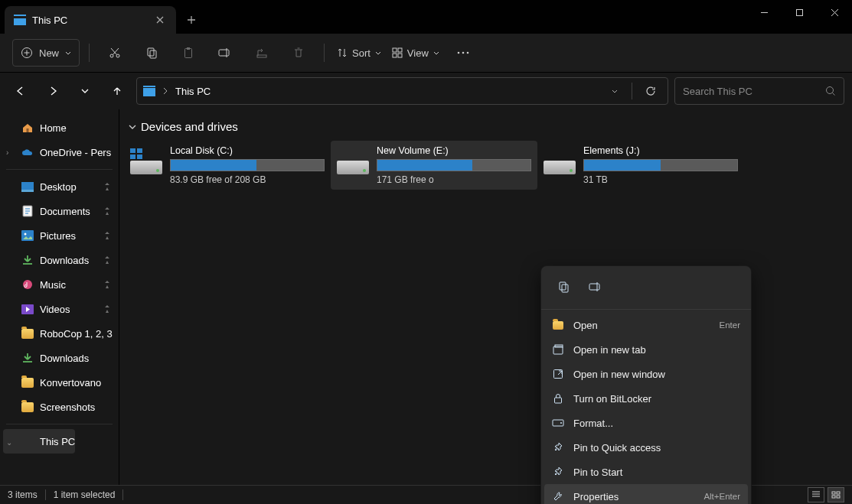 Image resolution: width=852 pixels, height=504 pixels. What do you see at coordinates (117, 91) in the screenshot?
I see `up-button` at bounding box center [117, 91].